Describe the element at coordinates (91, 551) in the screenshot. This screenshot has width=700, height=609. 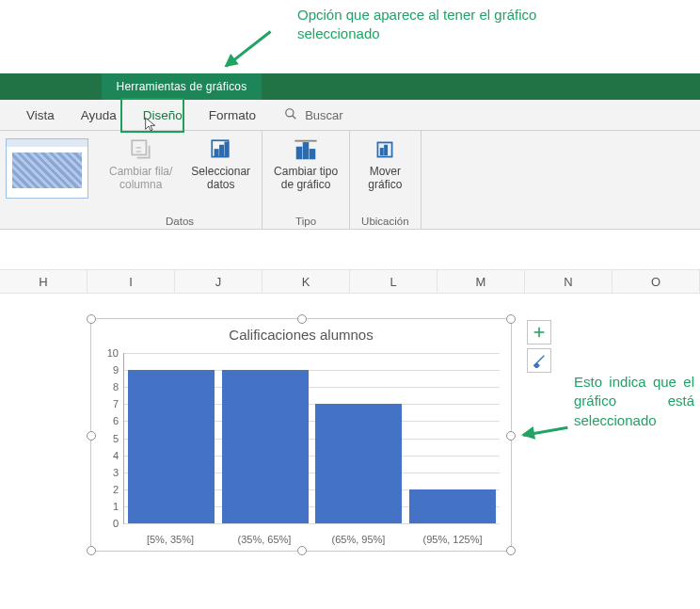
I see `resize-handle-sw` at that location.